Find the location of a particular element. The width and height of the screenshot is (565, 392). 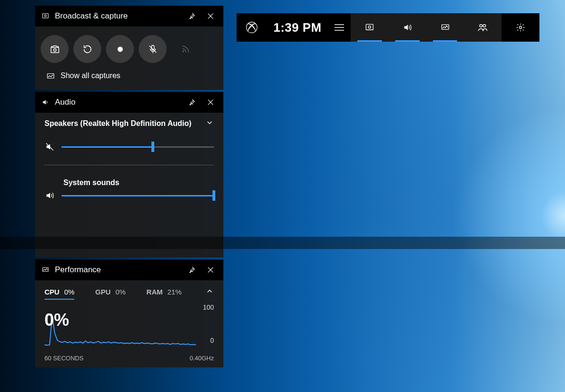

chevron-down-icon is located at coordinates (210, 124).